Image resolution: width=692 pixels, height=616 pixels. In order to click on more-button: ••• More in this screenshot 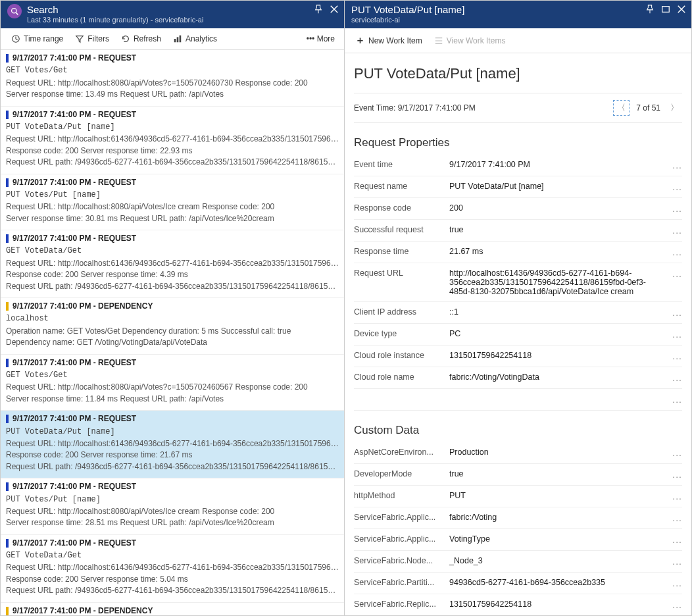, I will do `click(321, 39)`.